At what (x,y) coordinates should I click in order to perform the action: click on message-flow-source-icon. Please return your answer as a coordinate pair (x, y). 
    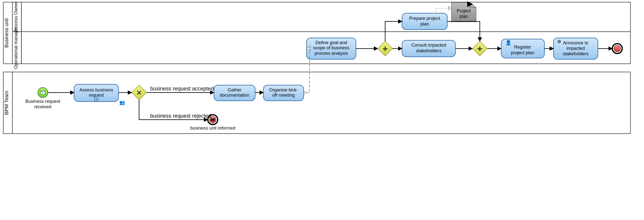
    Looking at the image, I should click on (306, 93).